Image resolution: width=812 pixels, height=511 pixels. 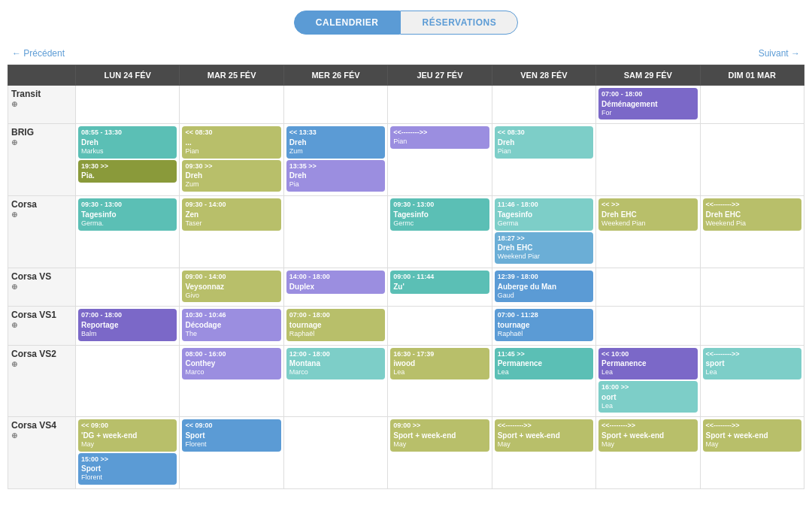 What do you see at coordinates (128, 325) in the screenshot?
I see `event: 07:00 - 18:00ReportageBalm` at bounding box center [128, 325].